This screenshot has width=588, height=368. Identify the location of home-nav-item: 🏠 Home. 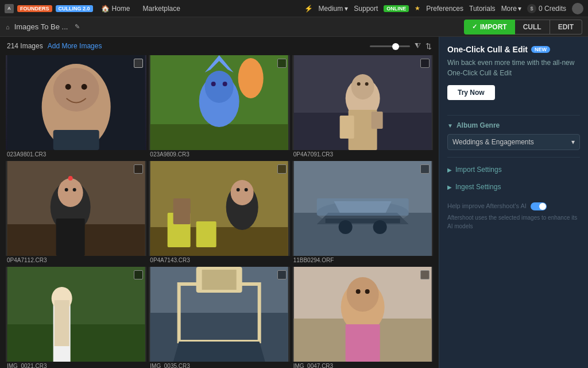
(116, 9).